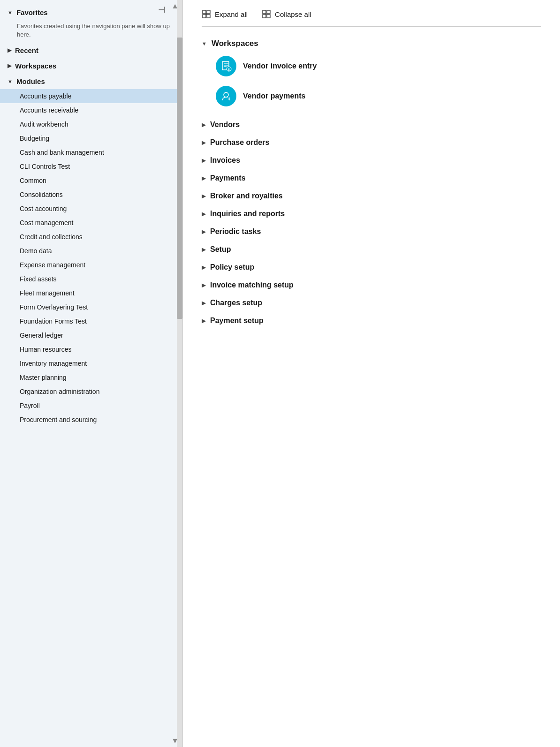  I want to click on nav-item: ▶Setup, so click(371, 249).